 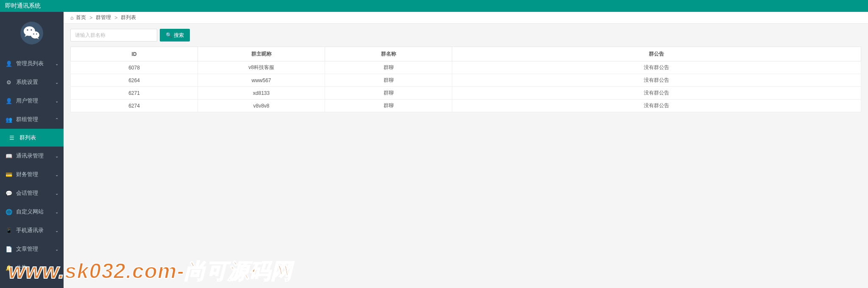 What do you see at coordinates (27, 193) in the screenshot?
I see `sidebar-item-label: 会话管理` at bounding box center [27, 193].